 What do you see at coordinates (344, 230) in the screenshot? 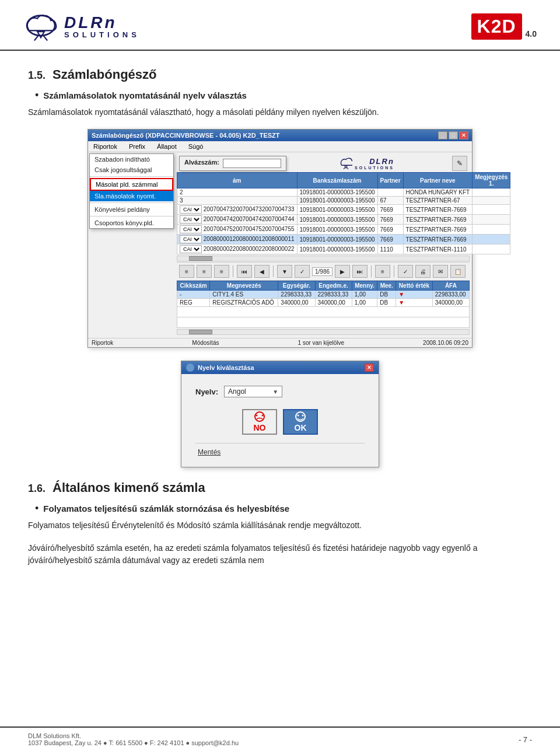
I see `table-row: CARC 2007004752007004752007004755 109180…` at bounding box center [344, 230].